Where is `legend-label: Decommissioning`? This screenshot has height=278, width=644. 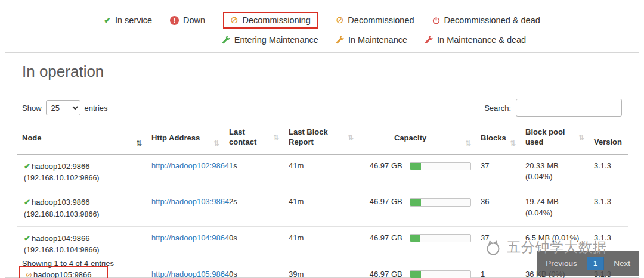
legend-label: Decommissioning is located at coordinates (277, 20).